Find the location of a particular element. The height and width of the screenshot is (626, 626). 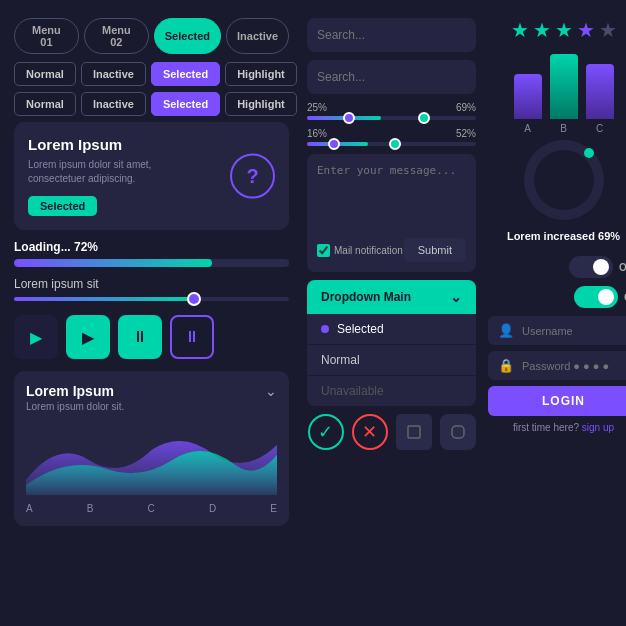

lorem-card-body: Lorem ipsum dolor sit amet, consectetuer… is located at coordinates (103, 172).